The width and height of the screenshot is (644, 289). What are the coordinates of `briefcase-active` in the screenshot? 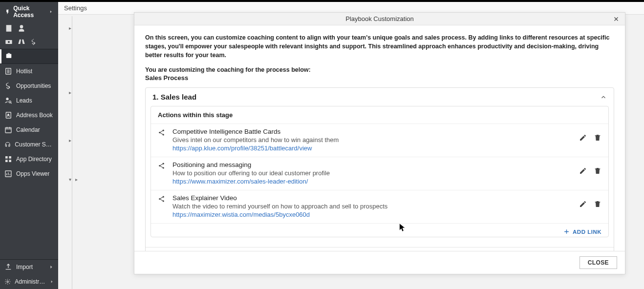 It's located at (29, 57).